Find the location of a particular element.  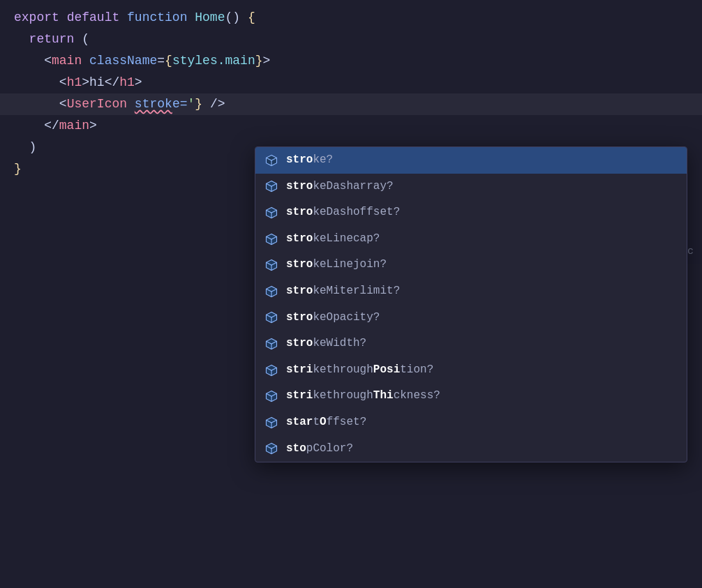

autocomplete-item-stopcolor: stopColor? is located at coordinates (471, 449).